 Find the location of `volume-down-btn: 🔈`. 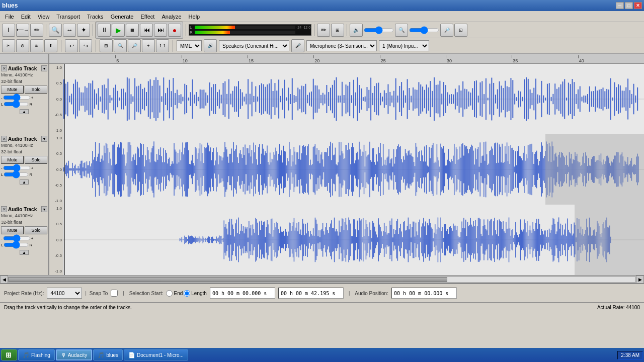

volume-down-btn: 🔈 is located at coordinates (356, 30).